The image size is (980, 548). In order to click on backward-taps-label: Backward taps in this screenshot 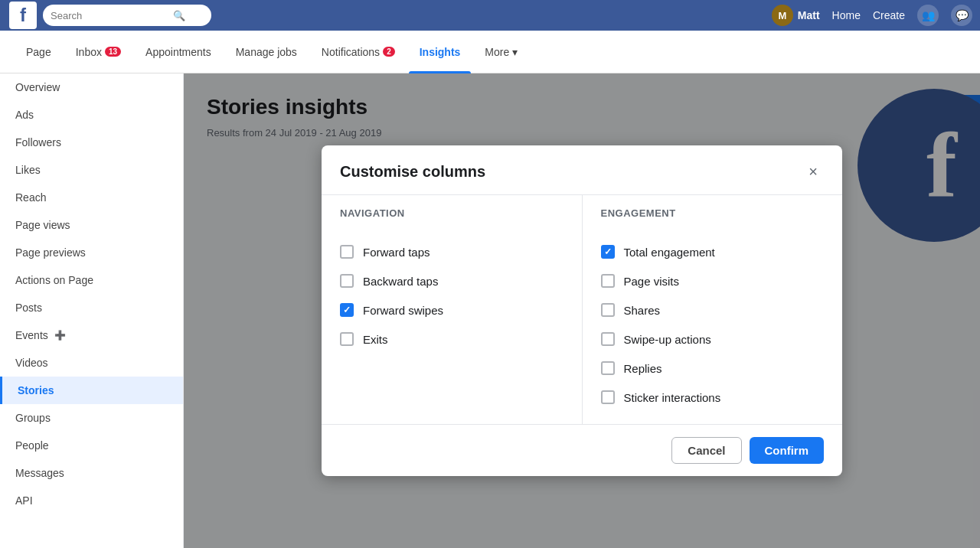, I will do `click(400, 282)`.